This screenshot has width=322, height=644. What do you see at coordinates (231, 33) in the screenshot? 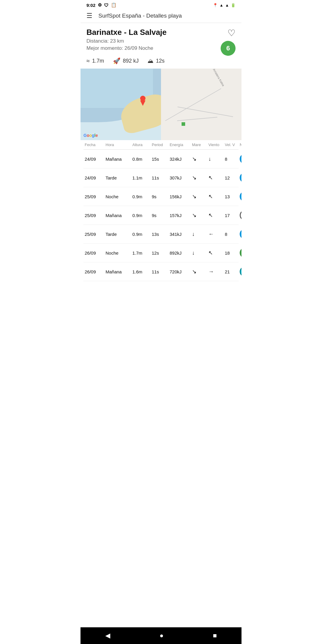
I see `favorite-button: ♡` at bounding box center [231, 33].